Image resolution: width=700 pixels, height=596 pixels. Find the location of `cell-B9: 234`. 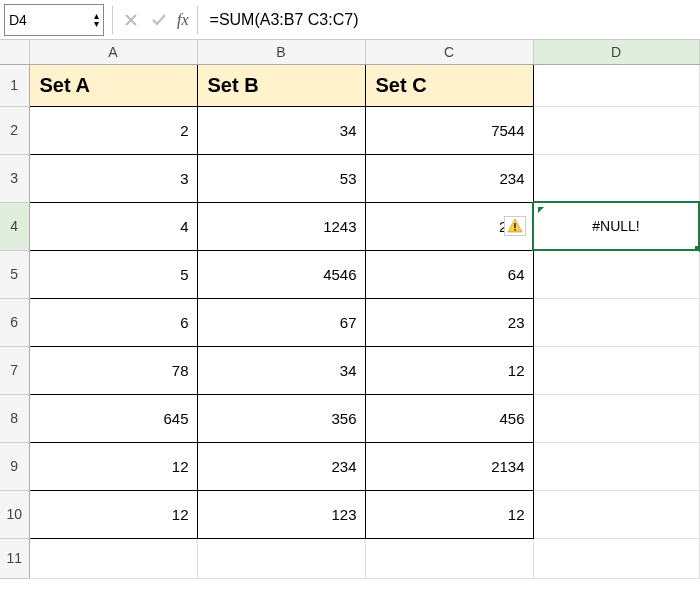

cell-B9: 234 is located at coordinates (281, 466).